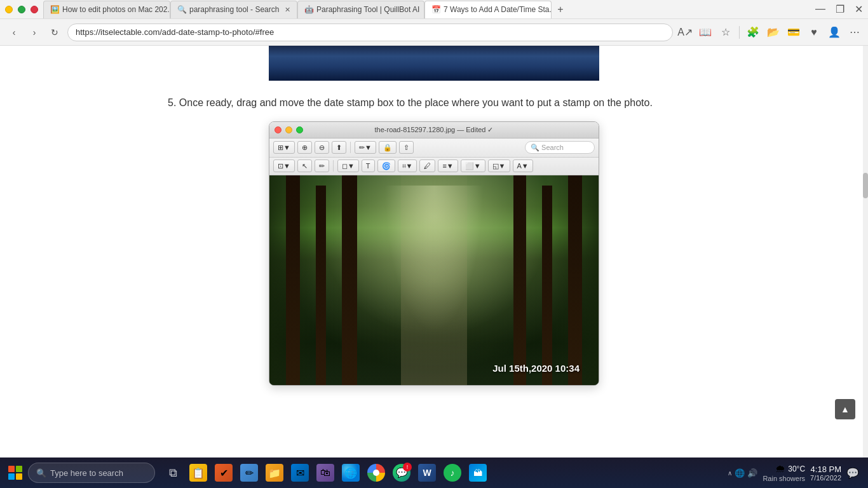 This screenshot has height=488, width=868. I want to click on notification-icon: 💬, so click(853, 473).